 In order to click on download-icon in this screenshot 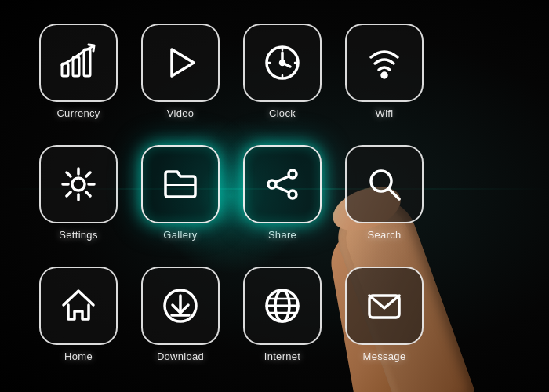, I will do `click(180, 306)`.